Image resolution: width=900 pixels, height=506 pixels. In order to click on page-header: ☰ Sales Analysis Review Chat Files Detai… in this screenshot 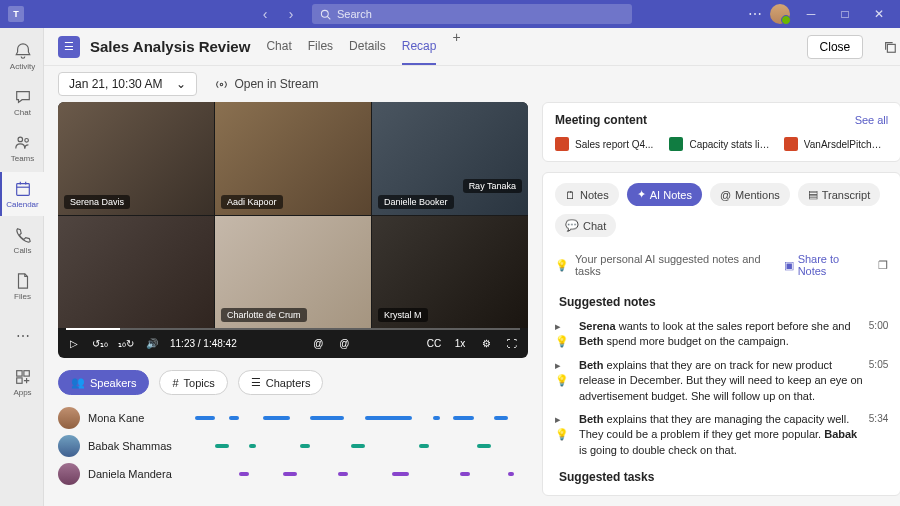, I will do `click(472, 47)`.